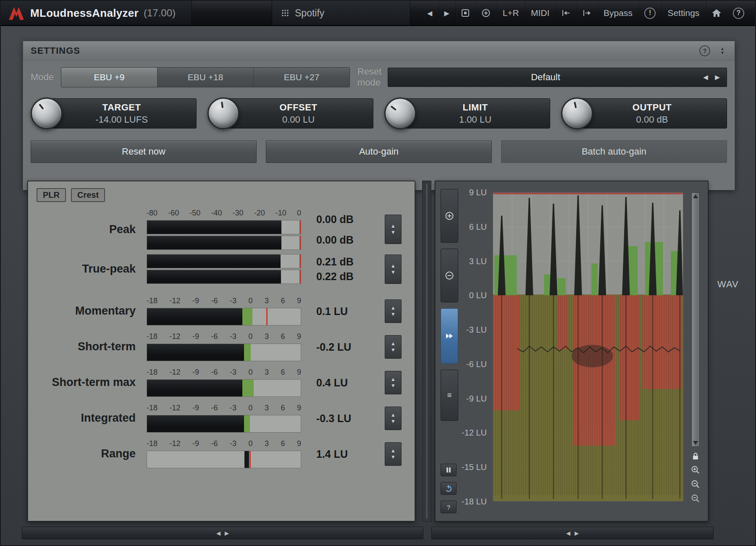 Image resolution: width=756 pixels, height=546 pixels. I want to click on peak-value-2: 0.00 dB, so click(348, 240).